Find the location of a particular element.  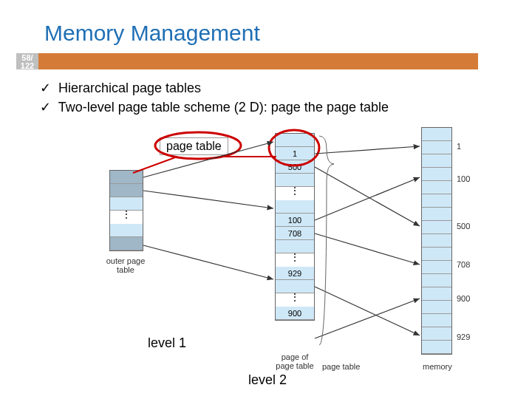

mem-val-900: 900 is located at coordinates (463, 299).